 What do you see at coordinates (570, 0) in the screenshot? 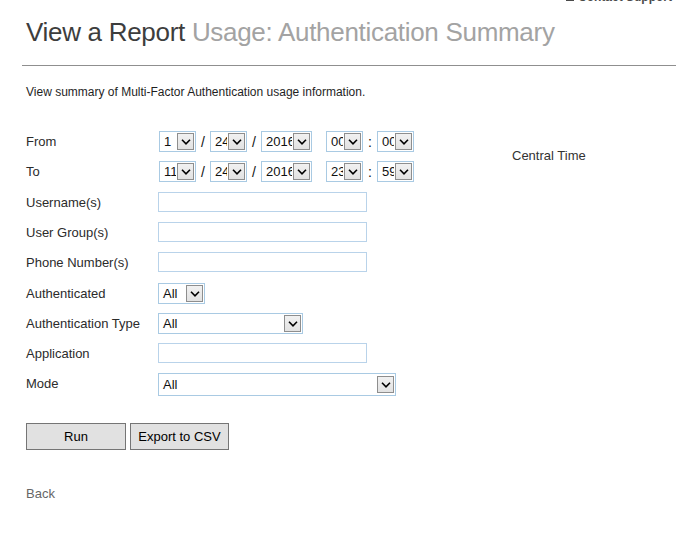
I see `contact-support-icon` at bounding box center [570, 0].